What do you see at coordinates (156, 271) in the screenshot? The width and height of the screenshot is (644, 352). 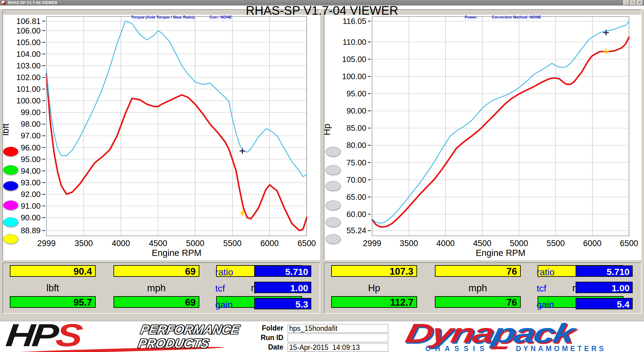 I see `torque-run1-mph: 69` at bounding box center [156, 271].